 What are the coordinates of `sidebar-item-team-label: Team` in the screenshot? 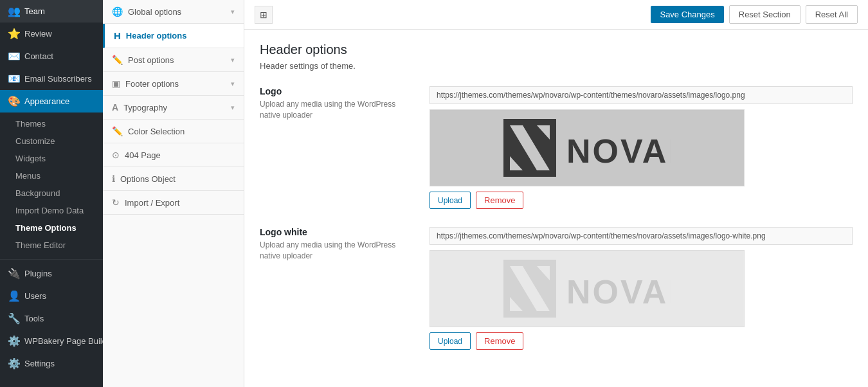 It's located at (35, 12).